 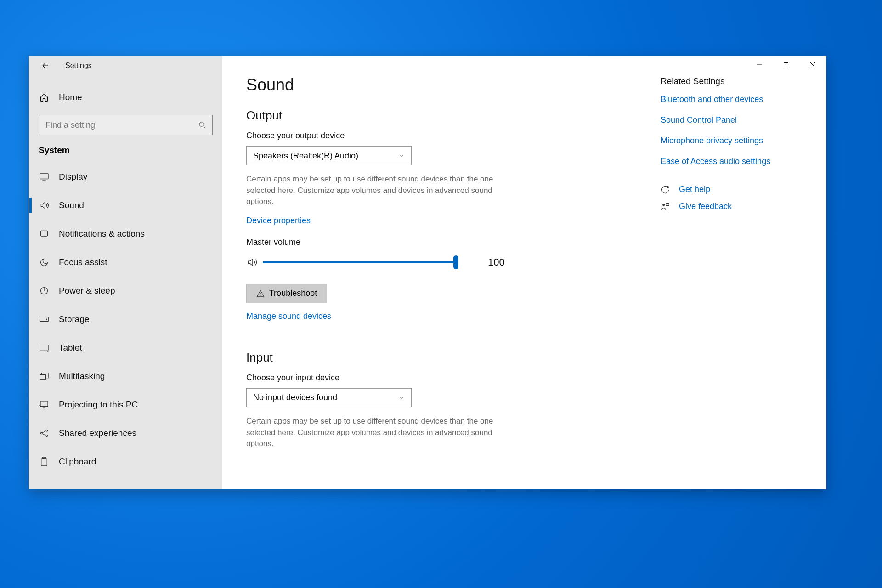 I want to click on sidebar-item-focus-assist: Focus assist, so click(x=126, y=262).